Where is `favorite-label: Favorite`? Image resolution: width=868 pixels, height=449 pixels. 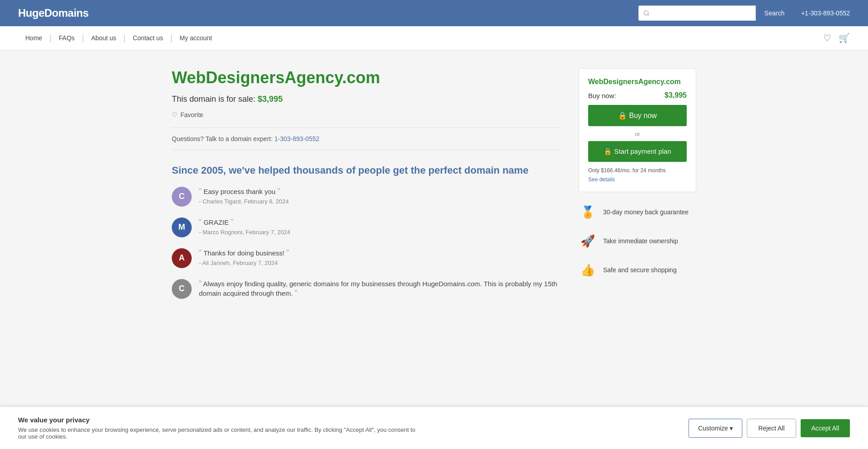
favorite-label: Favorite is located at coordinates (192, 115).